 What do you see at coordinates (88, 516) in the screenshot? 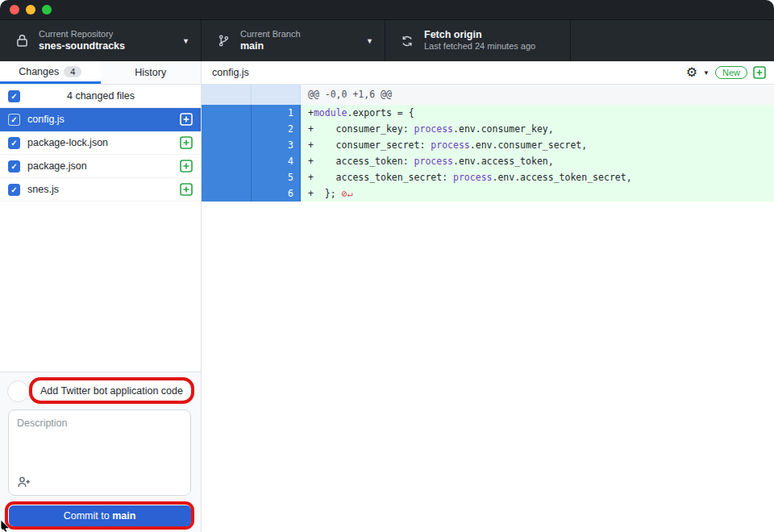
I see `commit-button-prefix: Commit to` at bounding box center [88, 516].